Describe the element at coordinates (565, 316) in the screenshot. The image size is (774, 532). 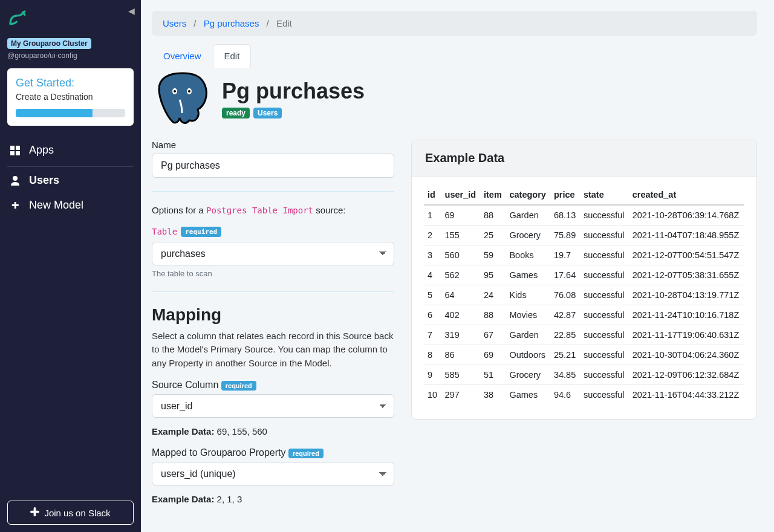
I see `table-cell: 42.87` at that location.